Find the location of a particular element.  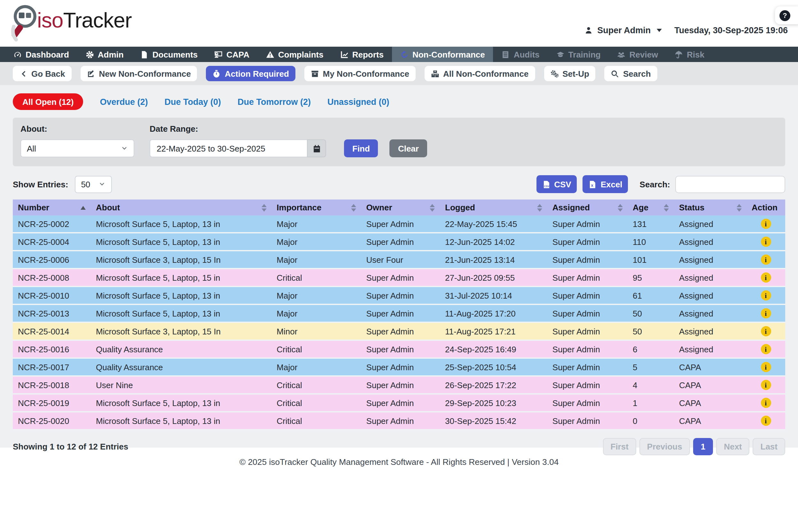

filter-tab-overdue: Overdue (2) is located at coordinates (124, 102).